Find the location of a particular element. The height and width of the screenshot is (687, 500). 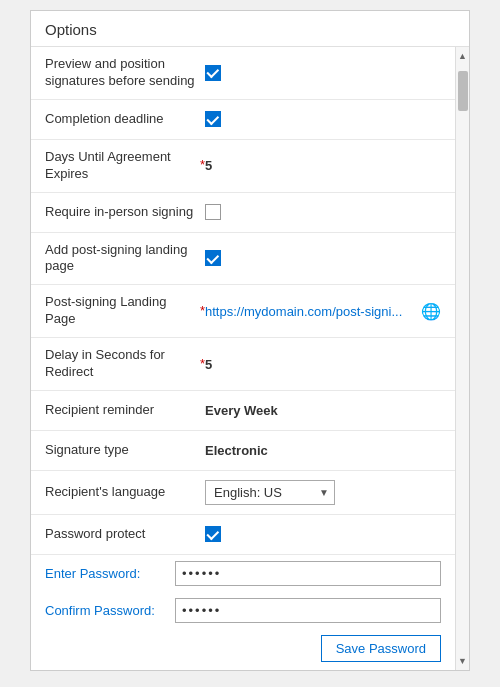

checkbox-add-post-signing is located at coordinates (213, 258).